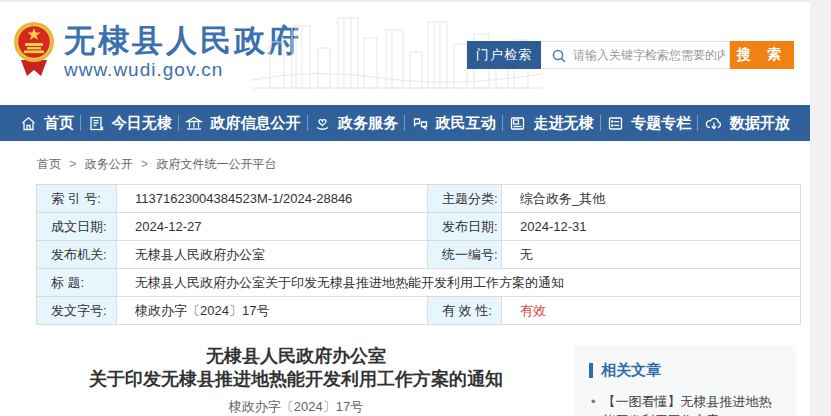  I want to click on nav-item-services: 政务服务, so click(356, 124).